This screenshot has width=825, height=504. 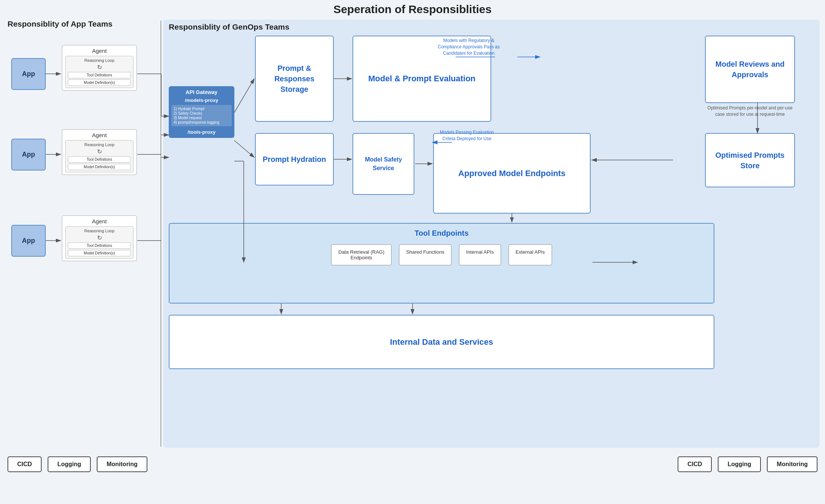 What do you see at coordinates (202, 112) in the screenshot?
I see `api-gateway-box: API Gateway /models-proxy 1) Hydrate Pro…` at bounding box center [202, 112].